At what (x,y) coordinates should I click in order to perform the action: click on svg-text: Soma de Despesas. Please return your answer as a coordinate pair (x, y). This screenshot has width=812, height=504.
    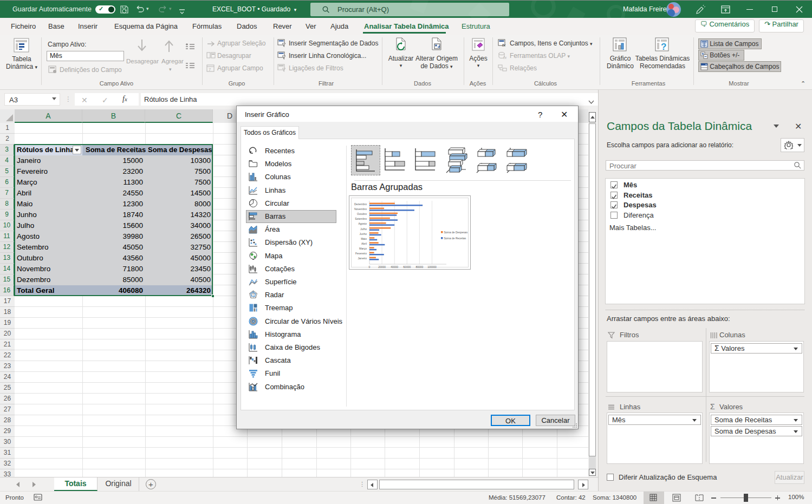
    Looking at the image, I should click on (456, 232).